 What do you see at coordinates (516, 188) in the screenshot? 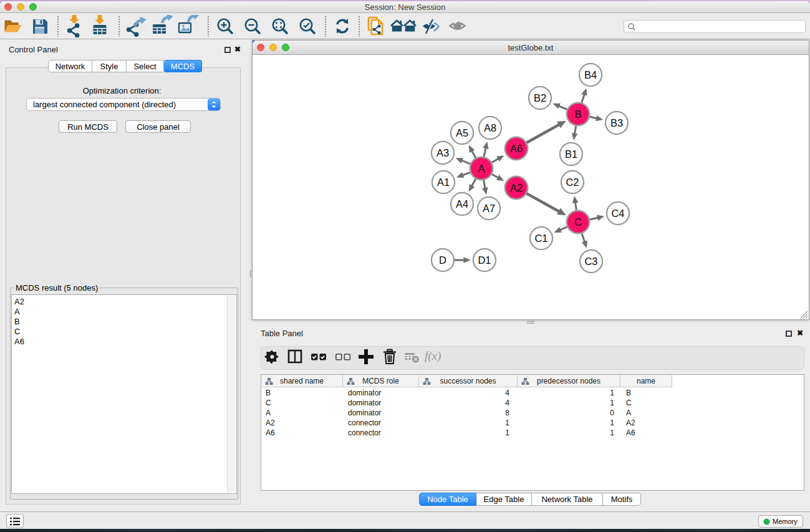
I see `svg-text: A2` at bounding box center [516, 188].